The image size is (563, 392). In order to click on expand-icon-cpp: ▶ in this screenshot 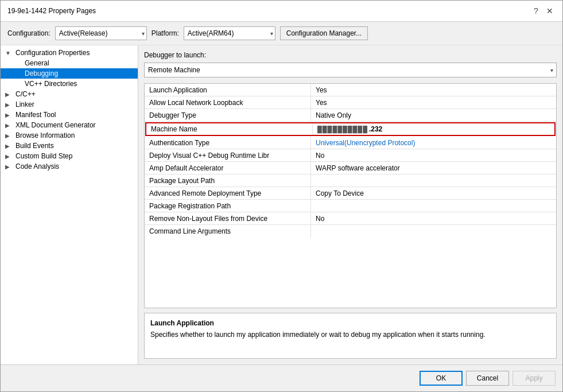, I will do `click(9, 94)`.